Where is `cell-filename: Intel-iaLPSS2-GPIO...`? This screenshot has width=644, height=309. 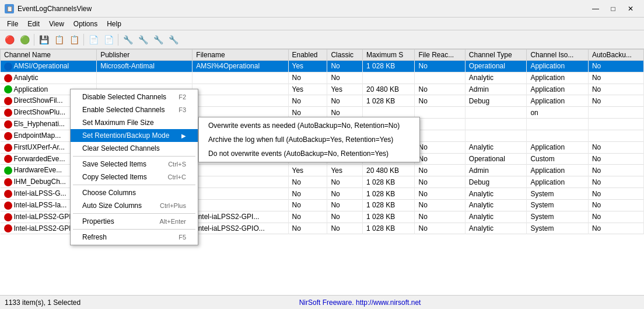 cell-filename: Intel-iaLPSS2-GPIO... is located at coordinates (240, 228).